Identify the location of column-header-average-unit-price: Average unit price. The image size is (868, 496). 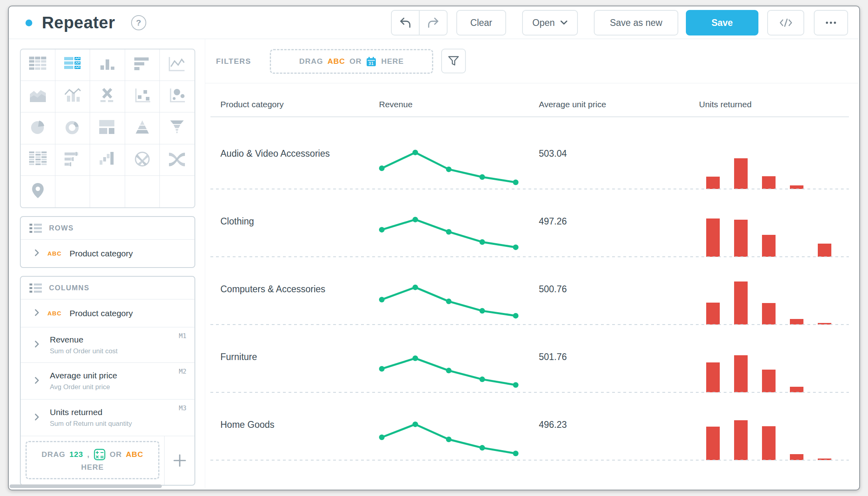
(572, 104).